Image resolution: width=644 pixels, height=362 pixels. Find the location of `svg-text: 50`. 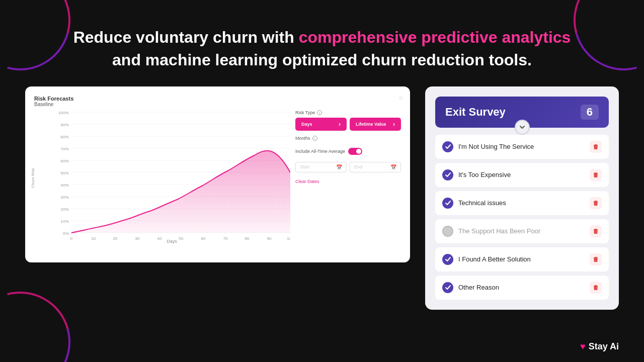

svg-text: 50 is located at coordinates (181, 238).